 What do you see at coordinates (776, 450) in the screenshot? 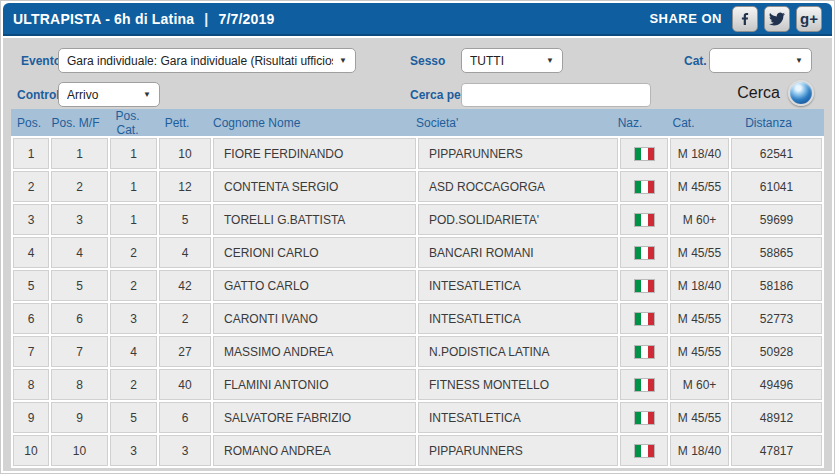
I see `cell-distanza: 47817` at bounding box center [776, 450].